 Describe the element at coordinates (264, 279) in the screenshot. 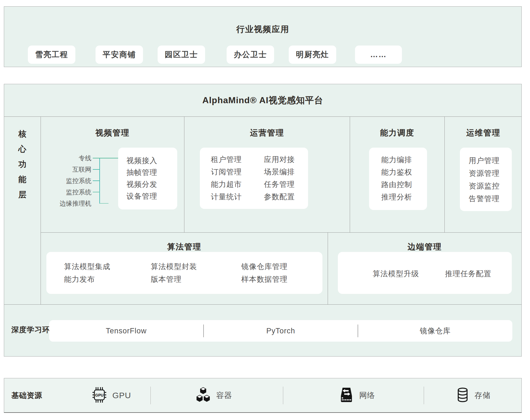

I see `algo-item-sample-data-mgmt: 样本数据管理` at that location.